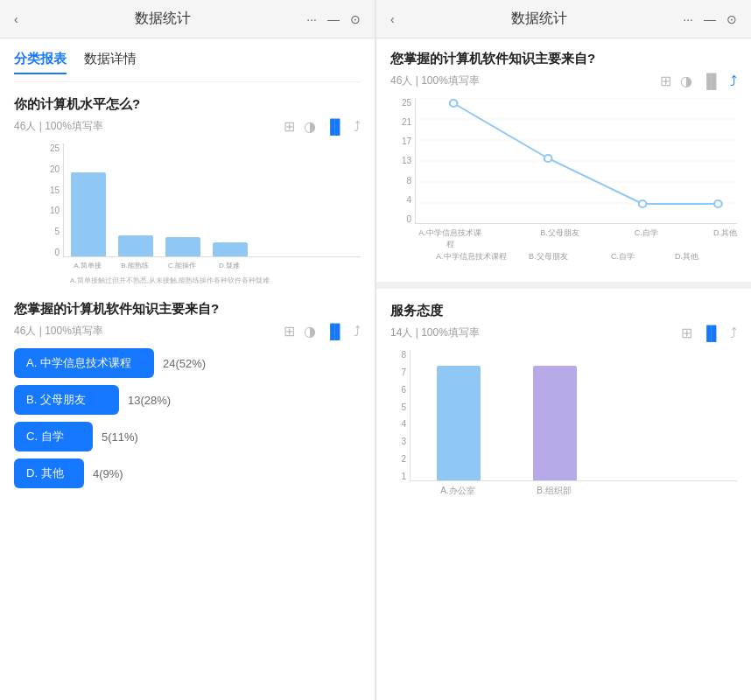  I want to click on r-y-21: 21, so click(401, 122).